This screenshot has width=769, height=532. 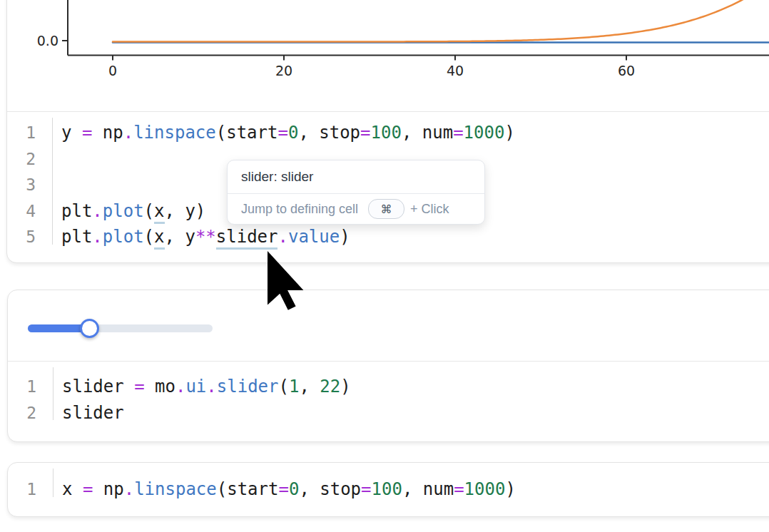 I want to click on tooltip-action-row: Jump to defining cell ⌘ + Click, so click(x=360, y=209).